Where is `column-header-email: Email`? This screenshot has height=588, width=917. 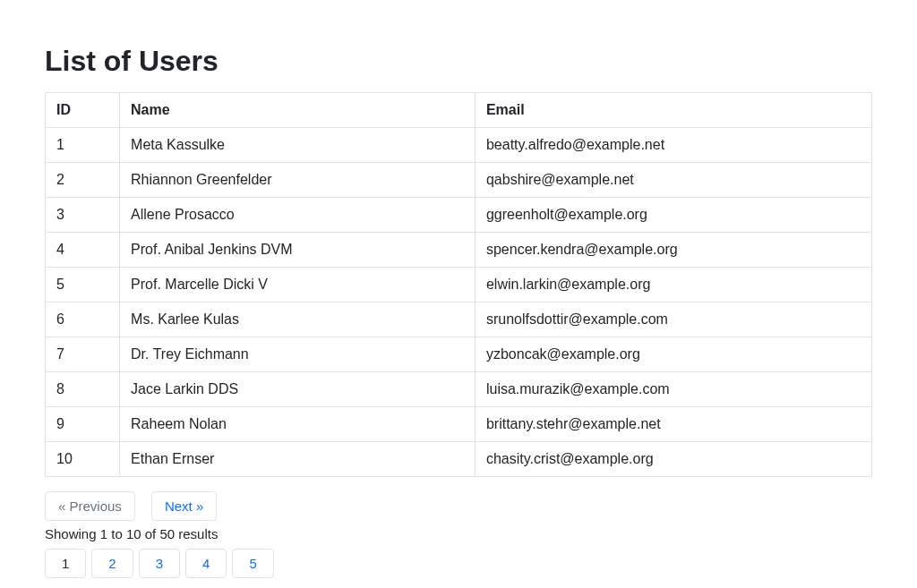 column-header-email: Email is located at coordinates (673, 111).